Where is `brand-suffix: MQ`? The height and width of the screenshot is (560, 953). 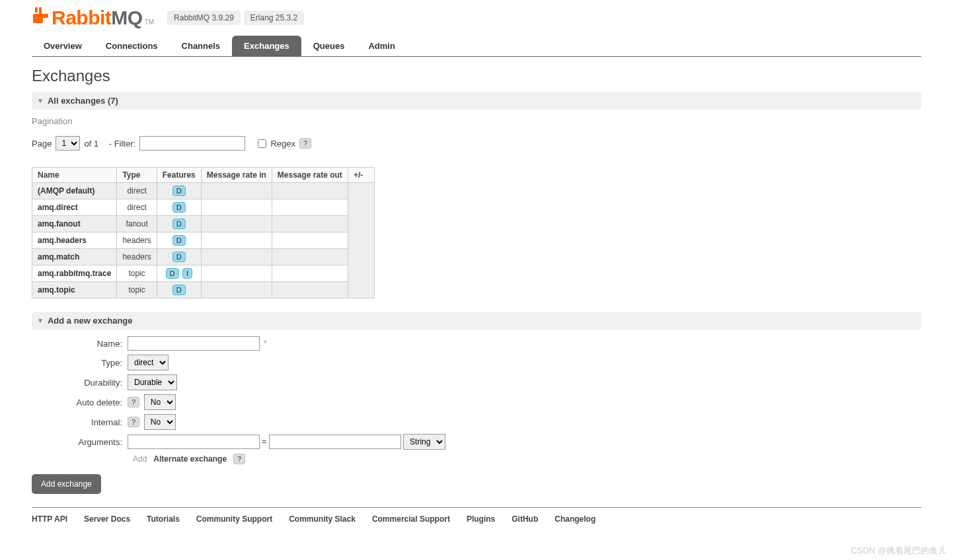 brand-suffix: MQ is located at coordinates (127, 17).